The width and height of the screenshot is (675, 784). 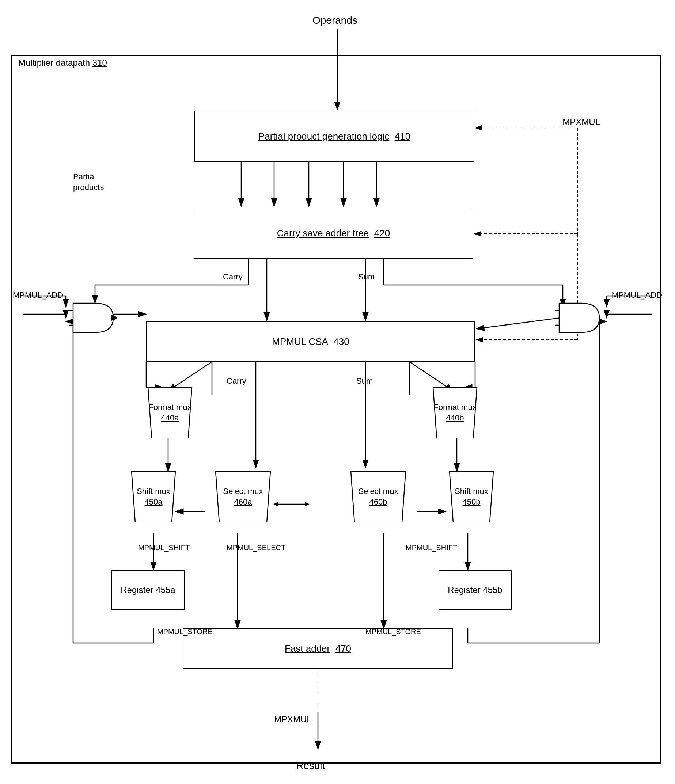 I want to click on shift-mux-a: Shift mux 450a, so click(x=154, y=497).